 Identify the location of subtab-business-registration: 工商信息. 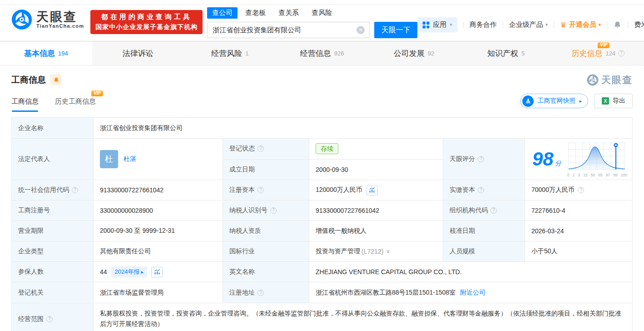
(25, 105).